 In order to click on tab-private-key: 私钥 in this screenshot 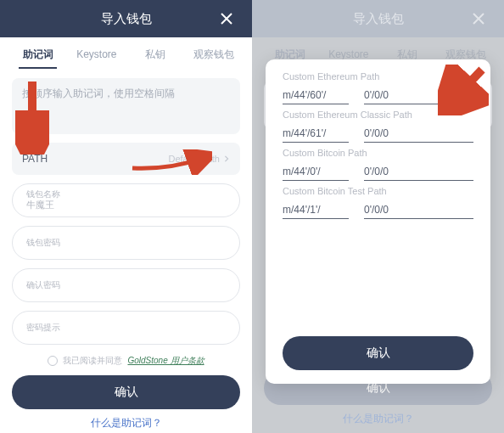, I will do `click(156, 54)`.